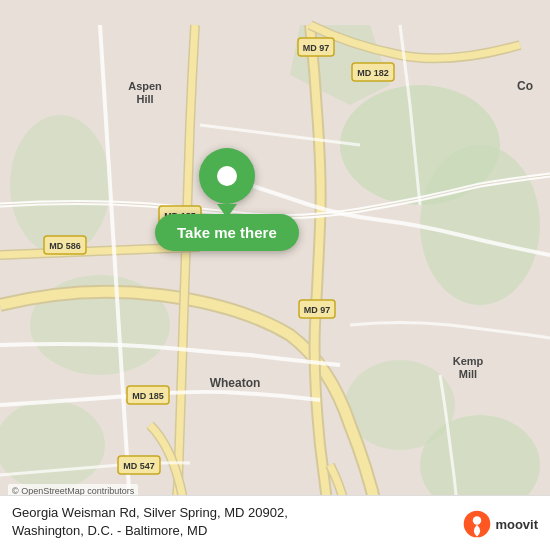 This screenshot has width=550, height=550. I want to click on take-me-there-button: Take me there, so click(227, 232).